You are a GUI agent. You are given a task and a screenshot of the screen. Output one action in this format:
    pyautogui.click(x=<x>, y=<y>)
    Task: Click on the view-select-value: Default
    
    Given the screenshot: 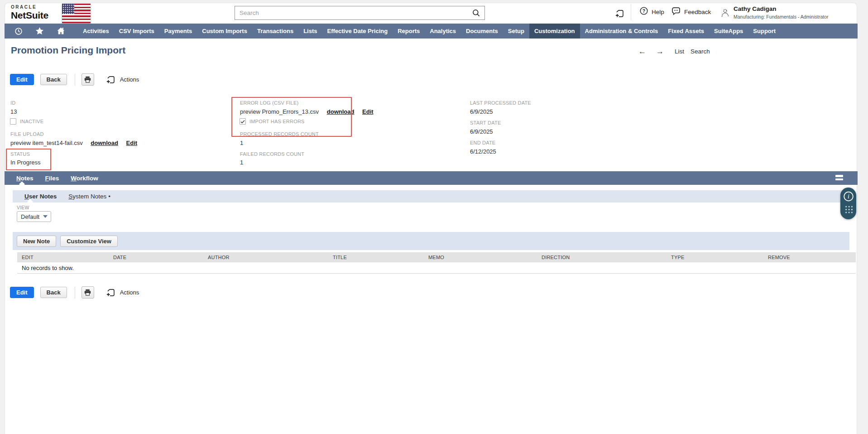 What is the action you would take?
    pyautogui.click(x=30, y=217)
    